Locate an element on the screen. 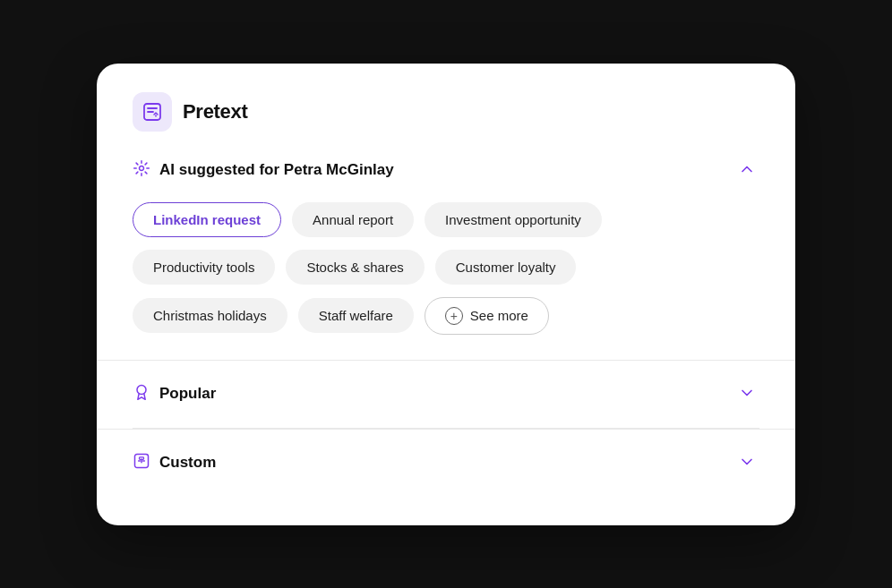  award-icon is located at coordinates (142, 394).